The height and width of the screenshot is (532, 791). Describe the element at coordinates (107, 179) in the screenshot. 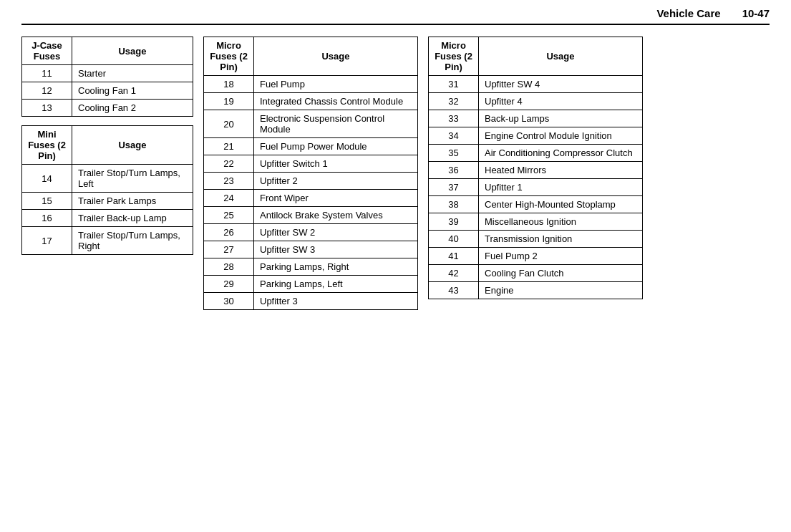

I see `table-row: 14Trailer Stop/Turn Lamps, Left` at that location.